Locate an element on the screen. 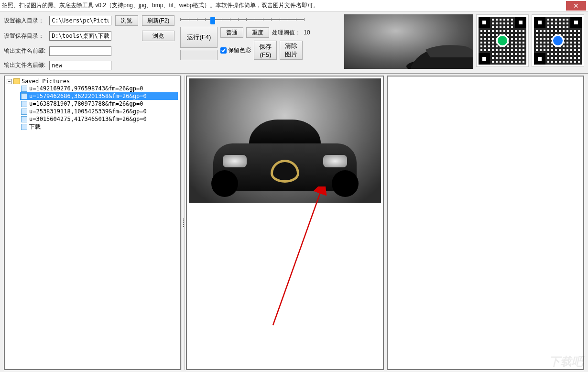  alipay-icon is located at coordinates (558, 41).